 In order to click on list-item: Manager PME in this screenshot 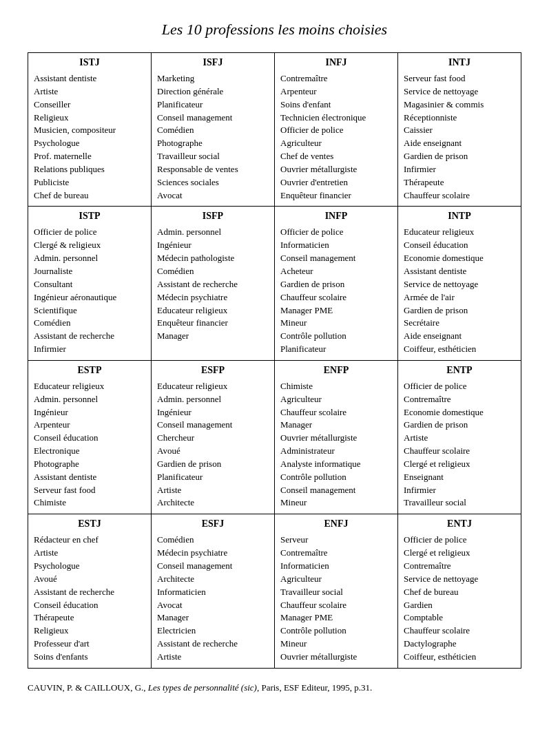, I will do `click(336, 311)`.